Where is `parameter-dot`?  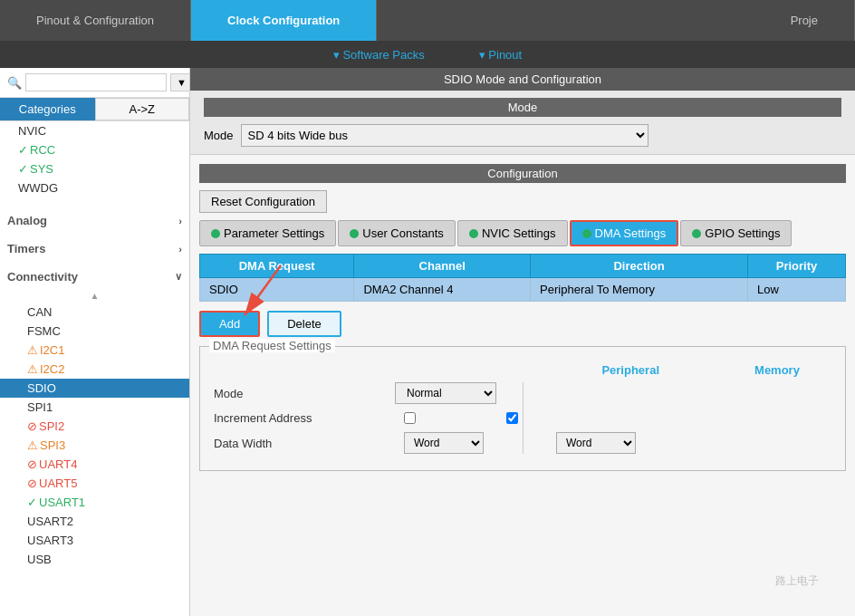
parameter-dot is located at coordinates (216, 234).